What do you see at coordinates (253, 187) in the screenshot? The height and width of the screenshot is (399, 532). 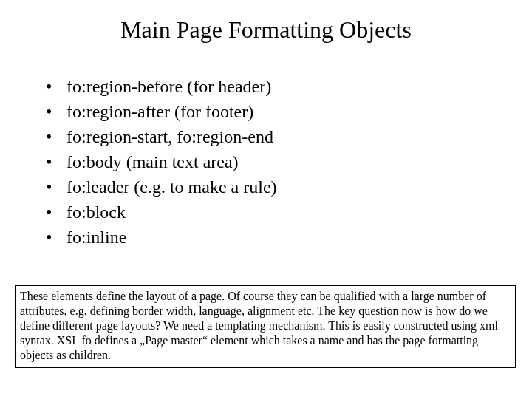 I see `list-item: fo:leader (e.g. to make a rule)` at bounding box center [253, 187].